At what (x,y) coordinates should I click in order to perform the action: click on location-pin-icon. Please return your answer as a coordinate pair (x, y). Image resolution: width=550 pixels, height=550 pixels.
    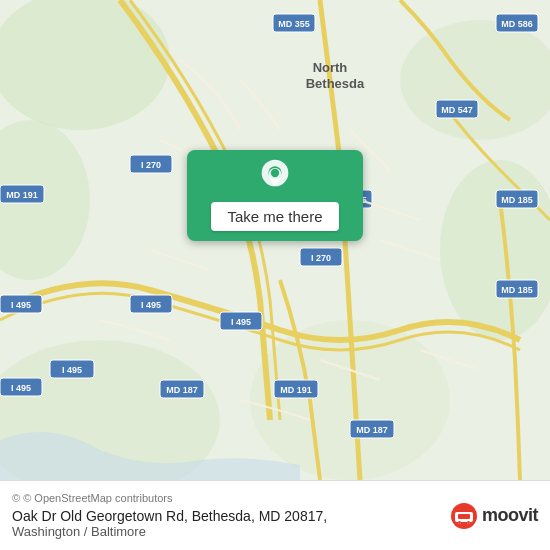
    Looking at the image, I should click on (275, 178).